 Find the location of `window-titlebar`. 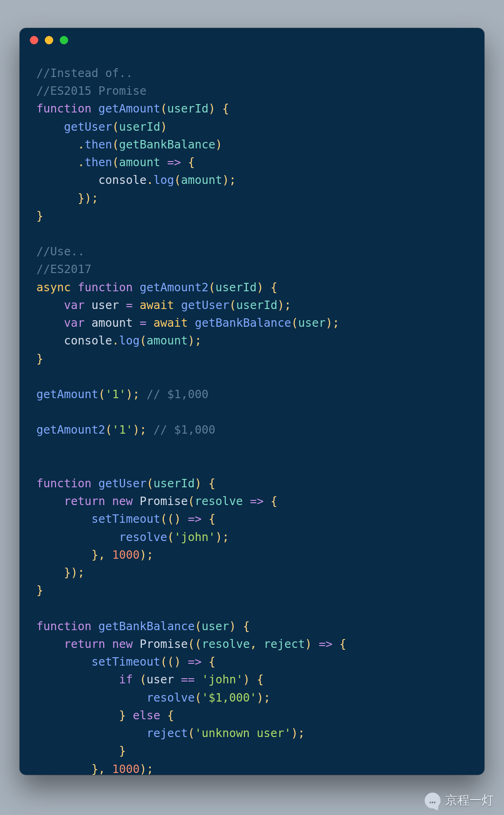

window-titlebar is located at coordinates (252, 40).